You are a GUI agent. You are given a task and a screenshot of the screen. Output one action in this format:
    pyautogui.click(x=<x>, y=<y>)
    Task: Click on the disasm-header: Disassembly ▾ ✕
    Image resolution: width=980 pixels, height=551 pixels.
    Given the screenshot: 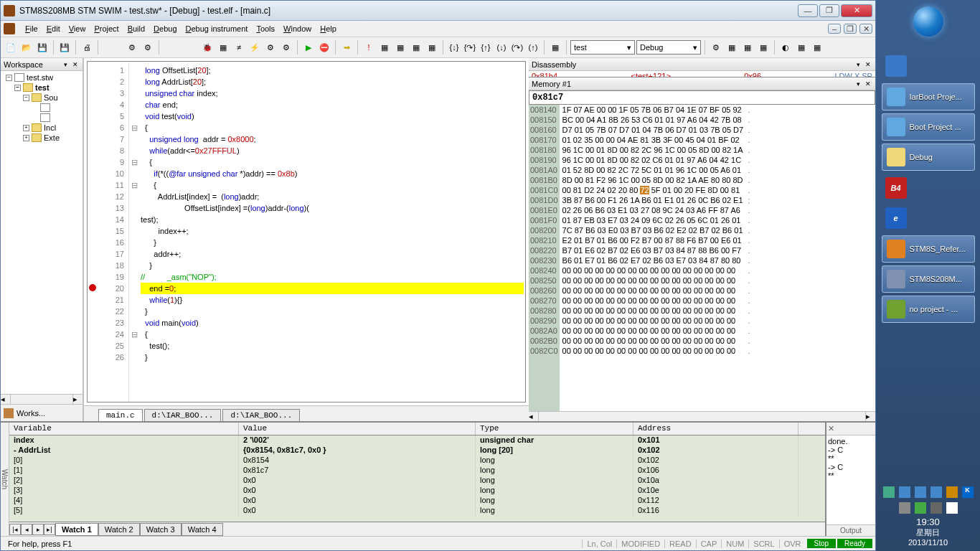 What is the action you would take?
    pyautogui.click(x=702, y=65)
    